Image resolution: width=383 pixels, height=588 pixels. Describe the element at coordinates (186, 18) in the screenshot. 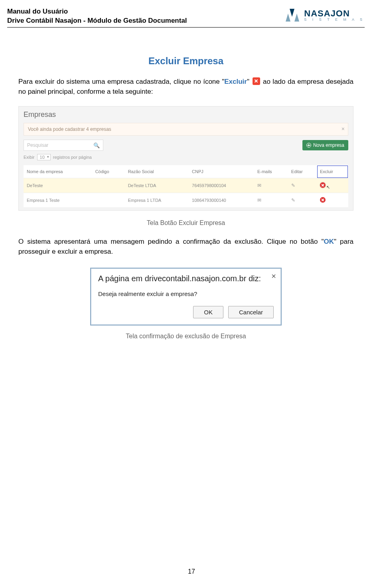

I see `page-header: Manual do Usuário Drive Contábil Nasajon…` at that location.